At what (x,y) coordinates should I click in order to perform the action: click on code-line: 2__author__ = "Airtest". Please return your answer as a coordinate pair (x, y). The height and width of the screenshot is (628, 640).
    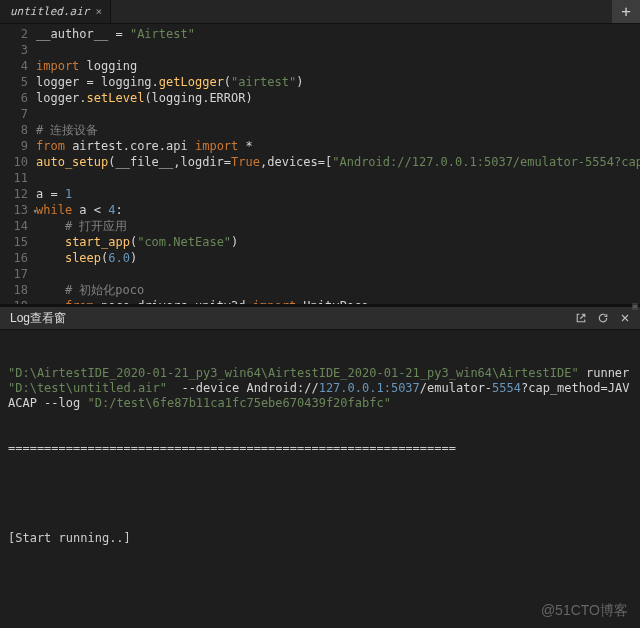
    Looking at the image, I should click on (320, 34).